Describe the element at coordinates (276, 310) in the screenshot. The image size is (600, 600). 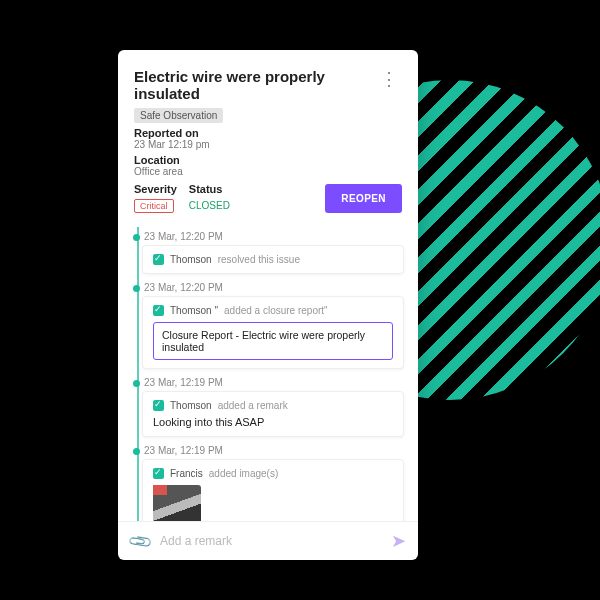
I see `action-text: added a closure report"` at that location.